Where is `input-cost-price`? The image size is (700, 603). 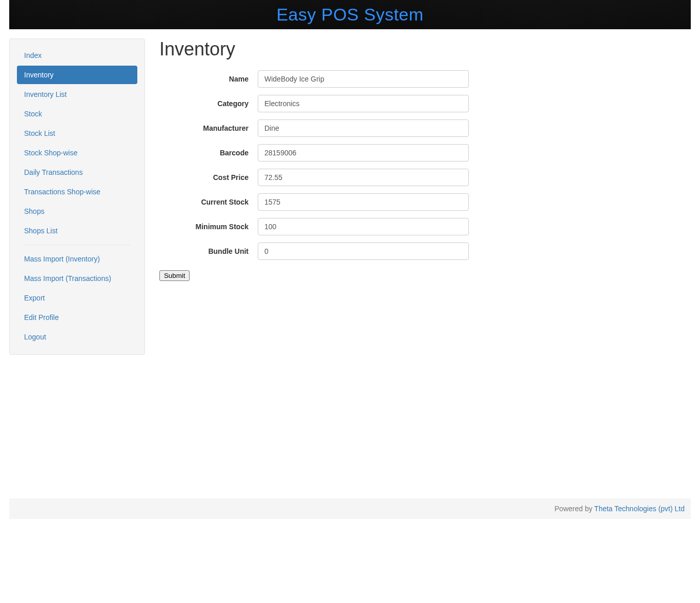
input-cost-price is located at coordinates (363, 177).